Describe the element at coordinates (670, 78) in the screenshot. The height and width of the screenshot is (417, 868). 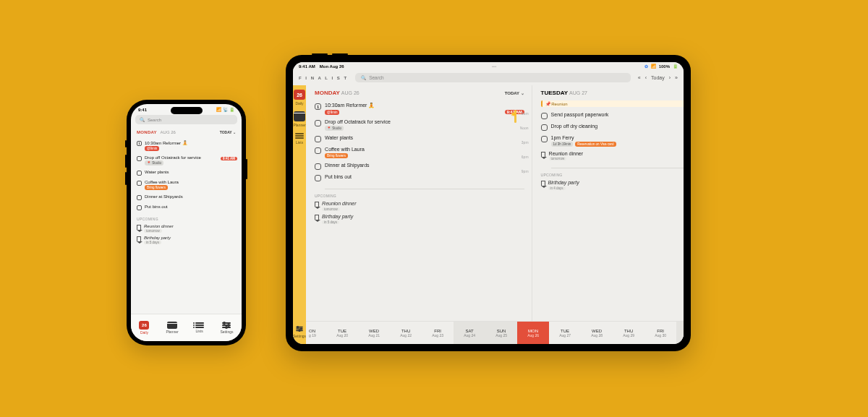
I see `nav-next: ›` at that location.